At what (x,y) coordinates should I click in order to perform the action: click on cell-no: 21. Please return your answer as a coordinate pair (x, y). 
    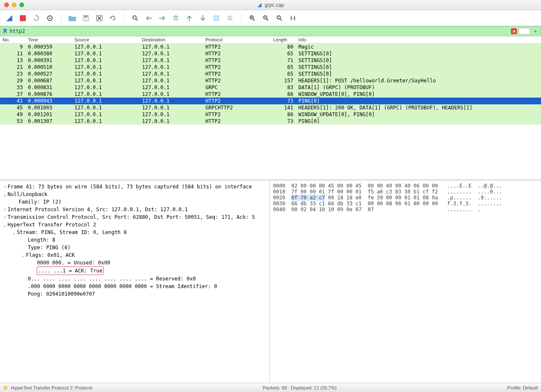
    Looking at the image, I should click on (13, 67).